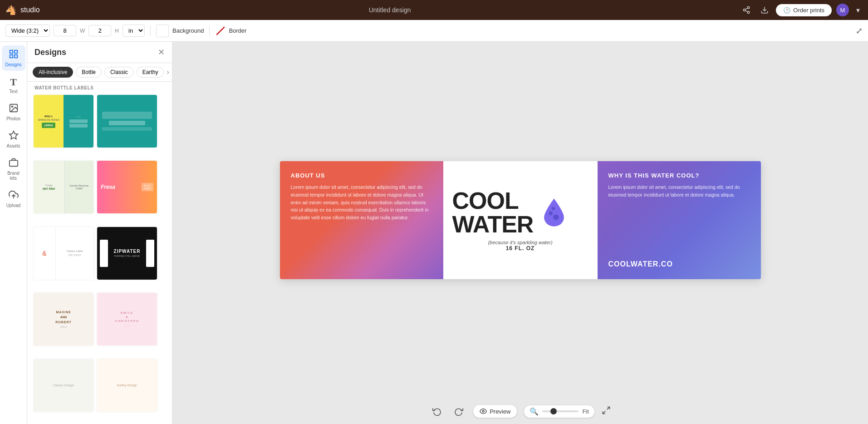  What do you see at coordinates (64, 253) in the screenshot?
I see `design-card-5: & Classic Label still water` at bounding box center [64, 253].